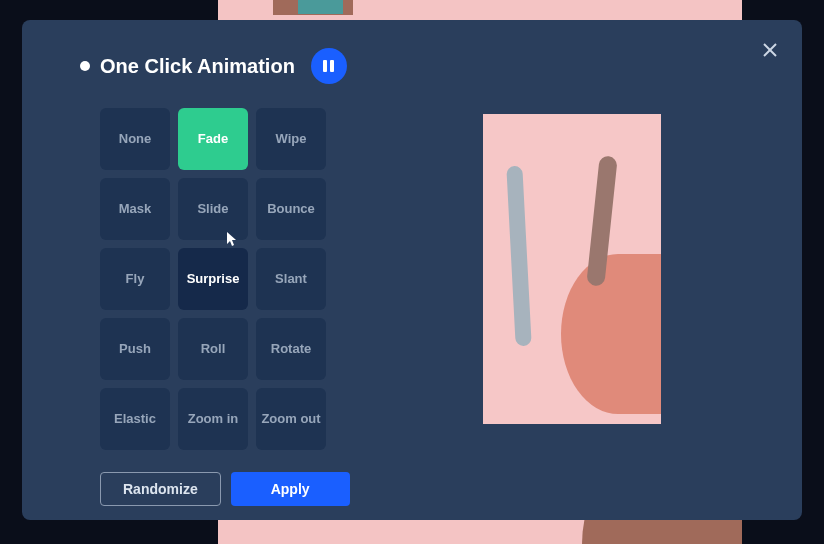  What do you see at coordinates (291, 279) in the screenshot?
I see `animation-option: Slant` at bounding box center [291, 279].